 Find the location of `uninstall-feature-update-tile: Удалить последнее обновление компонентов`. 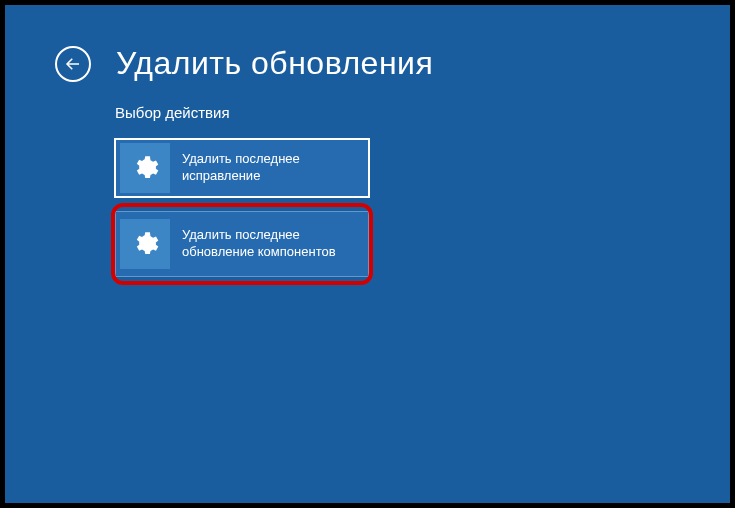

uninstall-feature-update-tile: Удалить последнее обновление компонентов is located at coordinates (242, 244).